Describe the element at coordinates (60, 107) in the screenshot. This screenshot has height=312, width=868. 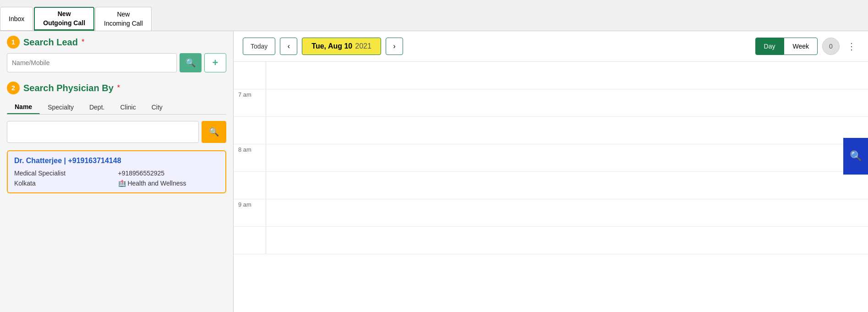
I see `phys-tab-specialty: Specialty` at that location.